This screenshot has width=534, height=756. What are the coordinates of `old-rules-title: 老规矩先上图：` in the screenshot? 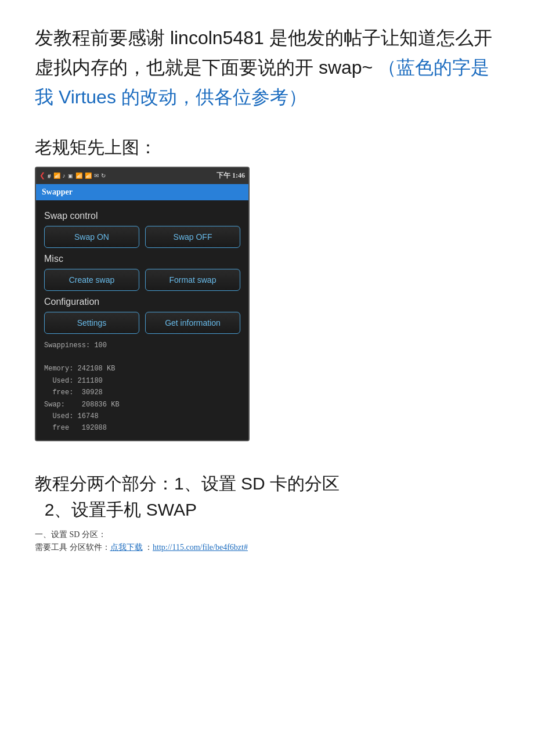 It's located at (267, 147).